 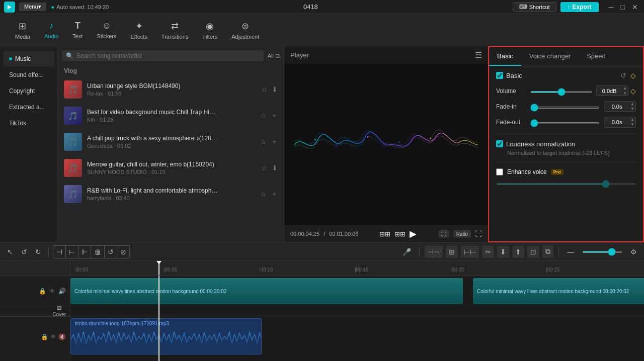 I want to click on frame-forward-button: ⊞⊞, so click(x=400, y=234).